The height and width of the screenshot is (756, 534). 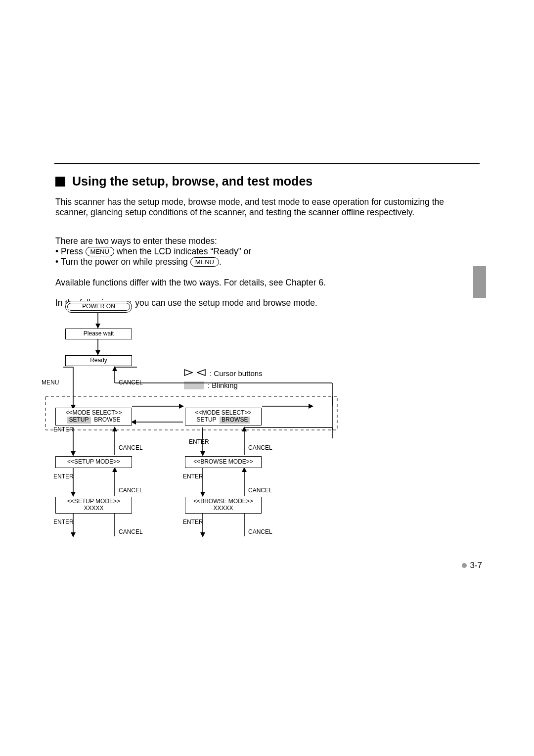 What do you see at coordinates (94, 417) in the screenshot?
I see `box-mode-select-setup: <<MODE SELECT>> SETUP BROWSE` at bounding box center [94, 417].